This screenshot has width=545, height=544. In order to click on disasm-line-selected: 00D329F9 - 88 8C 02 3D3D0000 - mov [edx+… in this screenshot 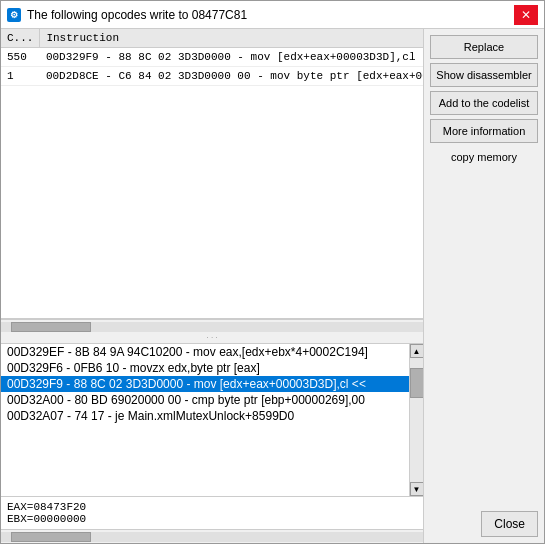, I will do `click(205, 384)`.